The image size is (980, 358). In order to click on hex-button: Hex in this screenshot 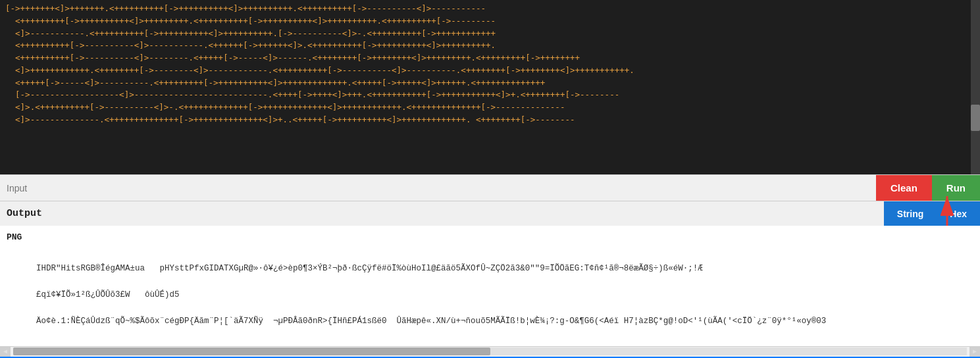, I will do `click(958, 213)`.